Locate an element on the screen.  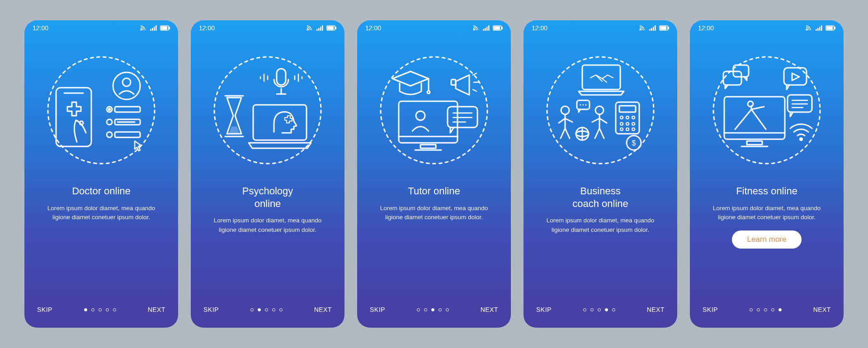
title: Psychology online is located at coordinates (268, 197).